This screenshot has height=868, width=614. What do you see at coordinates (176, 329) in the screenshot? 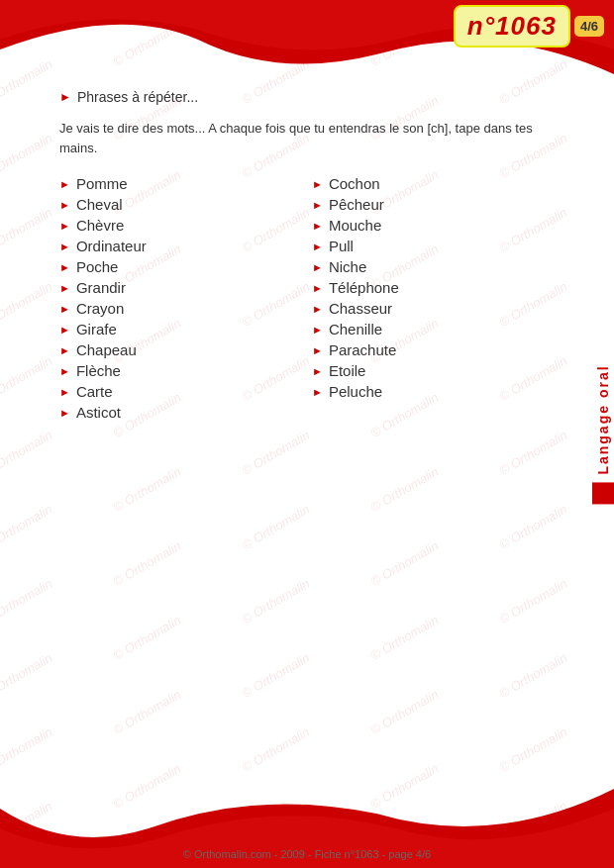
I see `list-item: ►Girafe` at bounding box center [176, 329].